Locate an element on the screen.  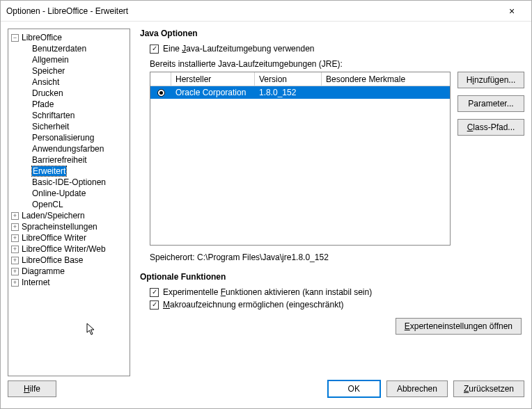
add-jre-button: Hinzufügen... is located at coordinates (491, 80).